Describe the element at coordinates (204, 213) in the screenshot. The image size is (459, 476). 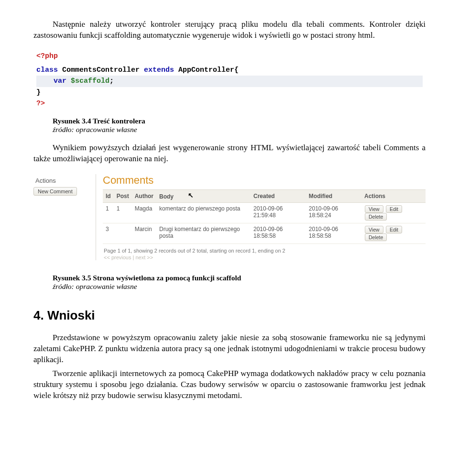
I see `cell-body: komentarz do pierwszego posta` at that location.